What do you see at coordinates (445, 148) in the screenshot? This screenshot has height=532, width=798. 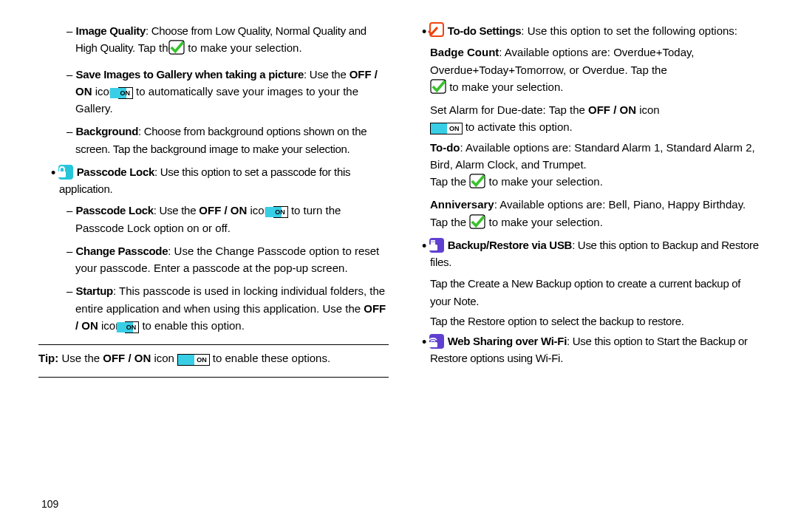 I see `label: To-do` at bounding box center [445, 148].